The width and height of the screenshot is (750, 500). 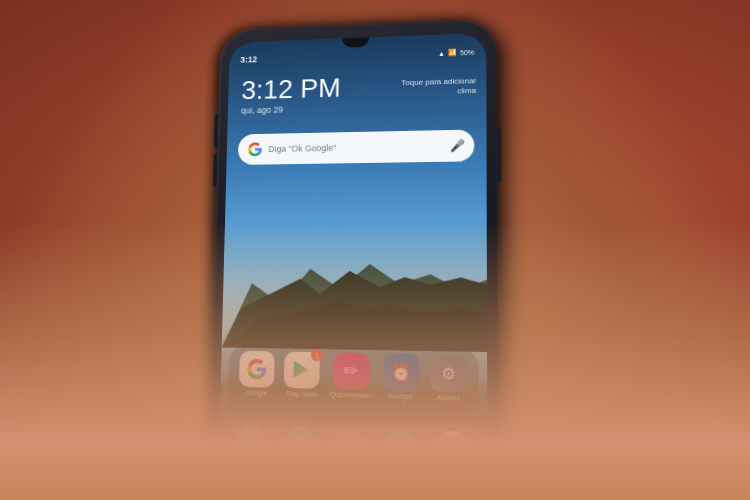 What do you see at coordinates (452, 446) in the screenshot?
I see `chrome-dock-icon` at bounding box center [452, 446].